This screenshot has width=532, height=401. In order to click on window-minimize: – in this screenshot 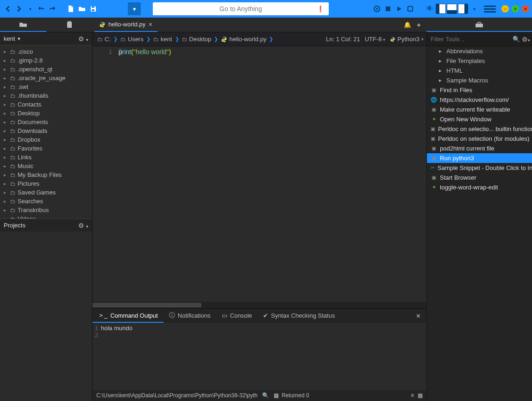, I will do `click(505, 9)`.